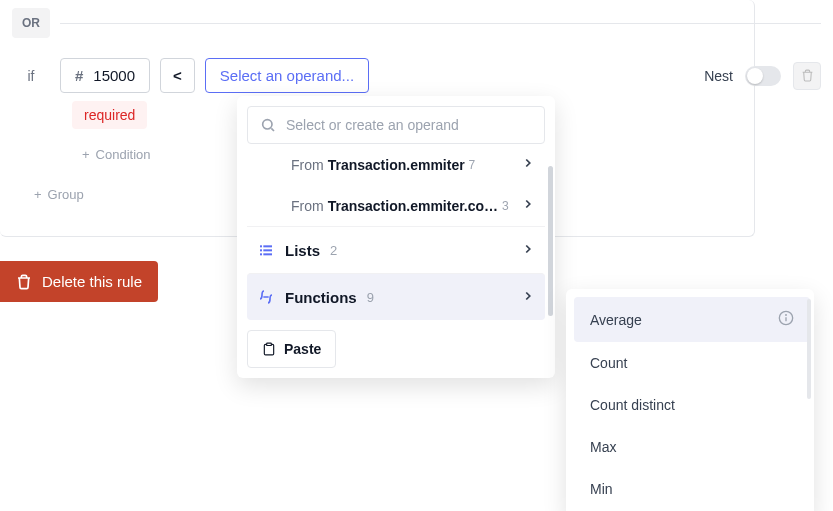  What do you see at coordinates (409, 125) in the screenshot?
I see `search-input` at bounding box center [409, 125].